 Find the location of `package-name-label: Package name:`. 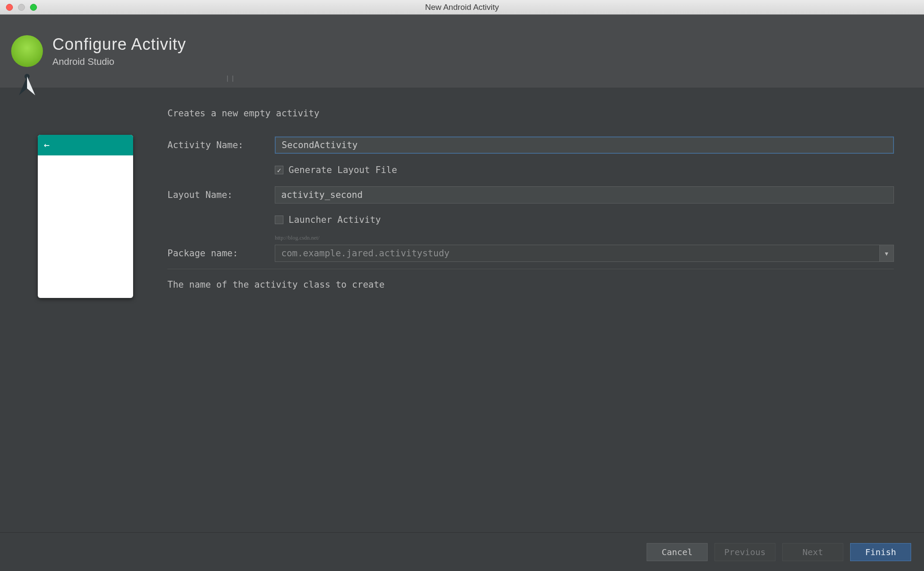

package-name-label: Package name: is located at coordinates (221, 253).